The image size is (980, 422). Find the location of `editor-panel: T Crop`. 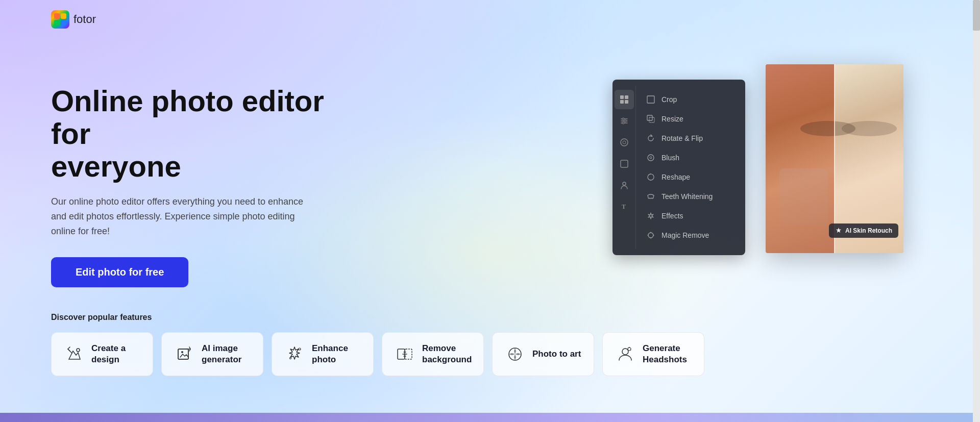

editor-panel: T Crop is located at coordinates (679, 167).